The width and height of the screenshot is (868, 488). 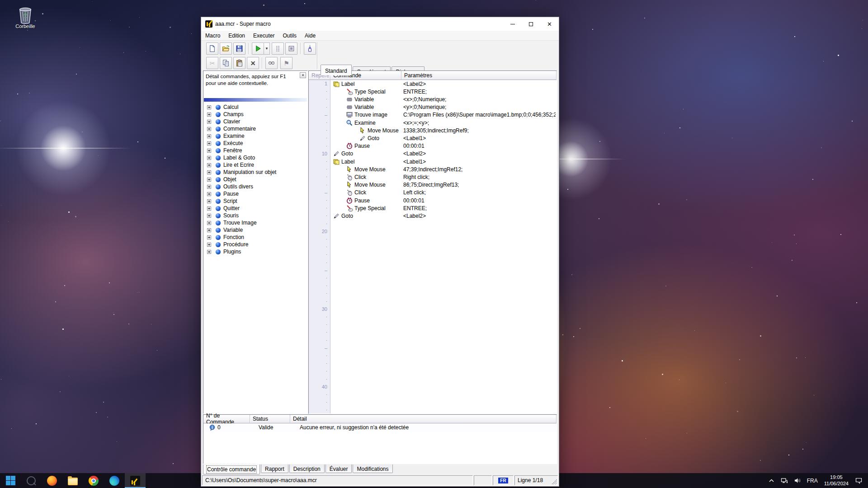 What do you see at coordinates (10, 481) in the screenshot?
I see `start-button` at bounding box center [10, 481].